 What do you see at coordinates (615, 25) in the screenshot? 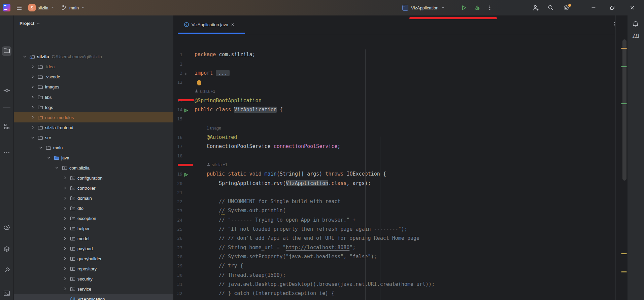
I see `tab-options-button` at bounding box center [615, 25].